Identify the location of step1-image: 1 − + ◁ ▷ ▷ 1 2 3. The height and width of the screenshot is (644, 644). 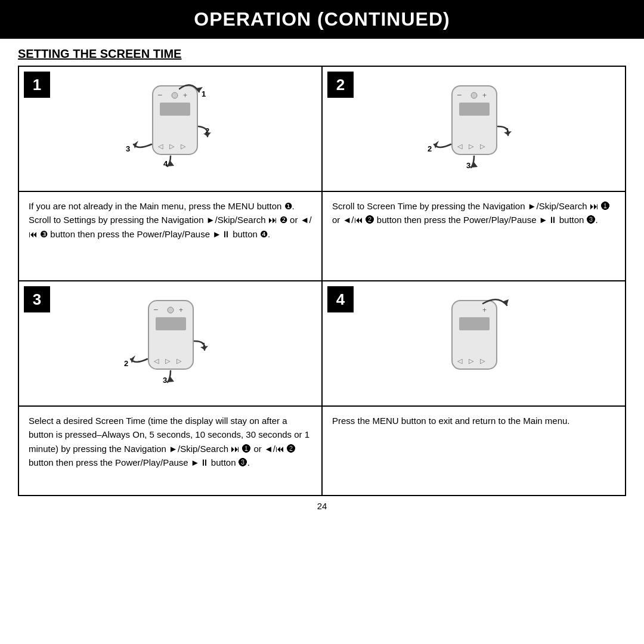
(171, 129).